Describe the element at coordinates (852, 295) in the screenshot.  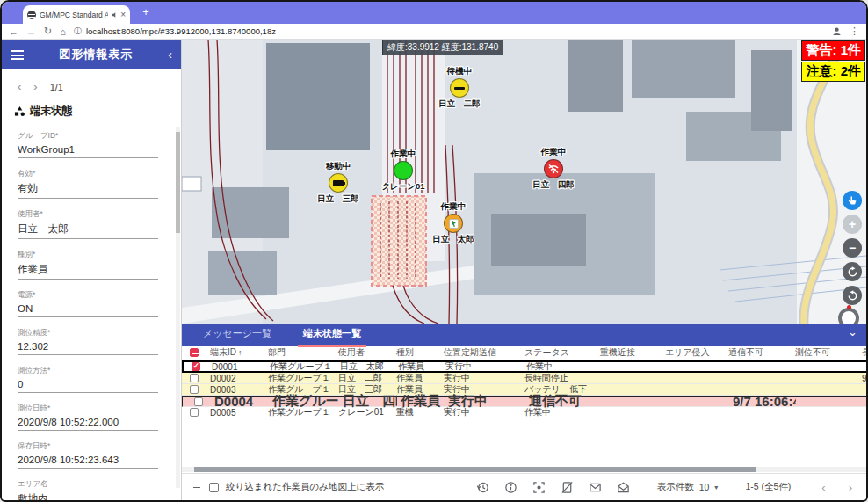
I see `rotate-ccw-button` at that location.